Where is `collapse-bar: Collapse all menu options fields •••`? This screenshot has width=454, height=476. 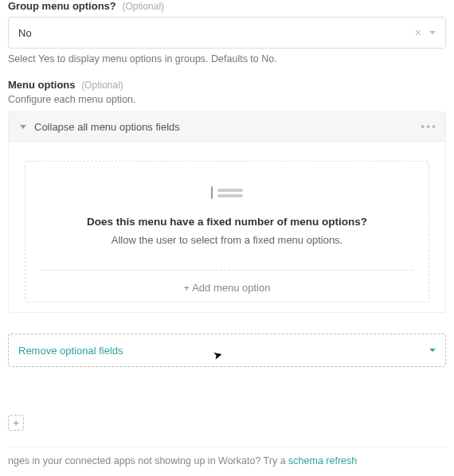 collapse-bar: Collapse all menu options fields ••• is located at coordinates (227, 127).